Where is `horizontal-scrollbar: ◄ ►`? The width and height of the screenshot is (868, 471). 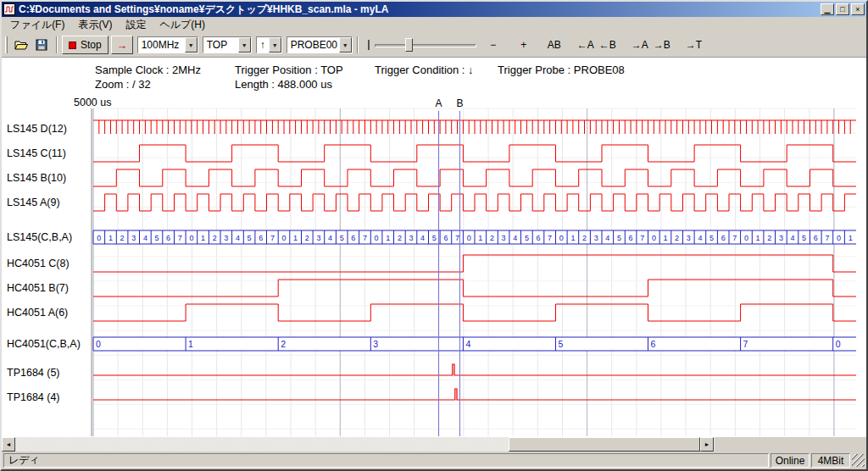 horizontal-scrollbar: ◄ ► is located at coordinates (358, 444).